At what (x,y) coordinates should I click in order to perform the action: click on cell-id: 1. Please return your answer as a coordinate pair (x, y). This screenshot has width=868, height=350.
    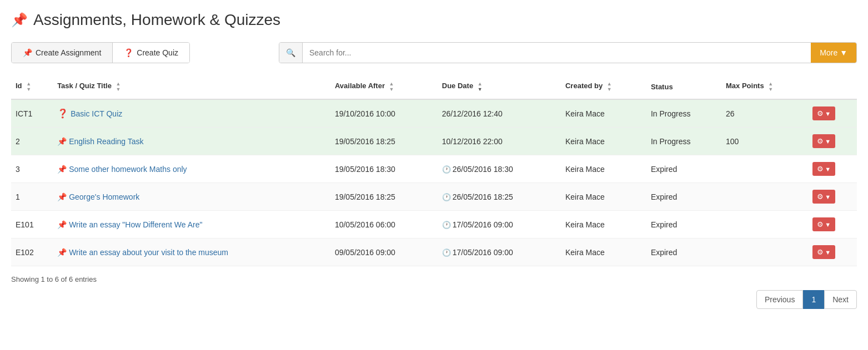
    Looking at the image, I should click on (32, 197).